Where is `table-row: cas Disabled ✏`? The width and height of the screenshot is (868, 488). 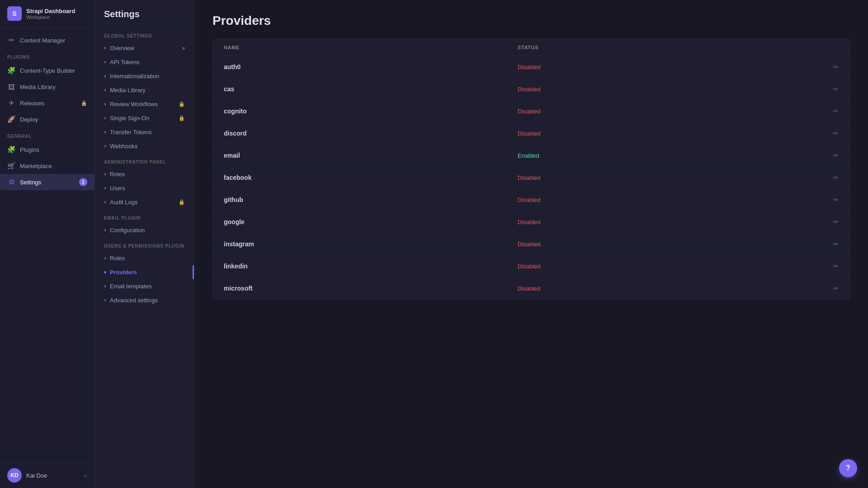
table-row: cas Disabled ✏ is located at coordinates (531, 89).